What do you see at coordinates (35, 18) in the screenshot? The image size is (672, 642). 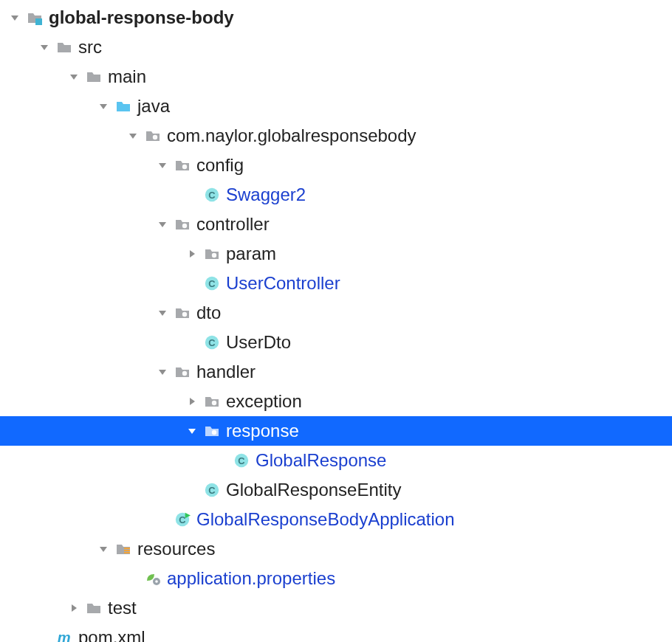 I see `module-folder-icon` at bounding box center [35, 18].